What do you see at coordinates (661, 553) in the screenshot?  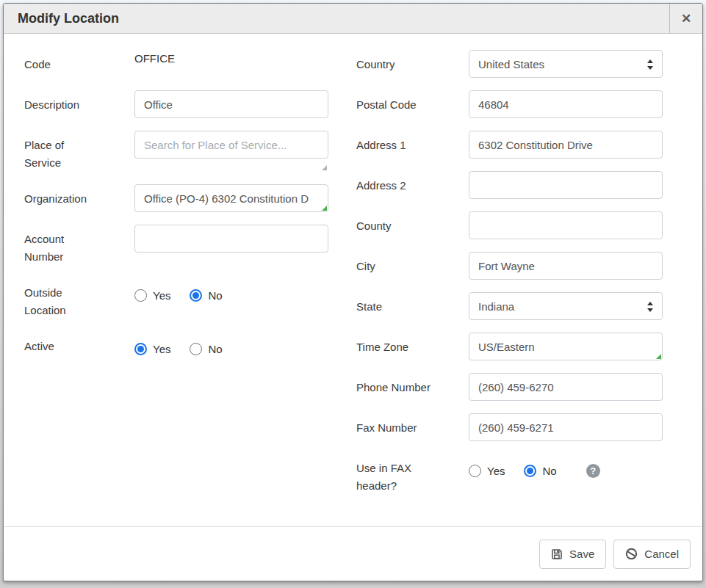 I see `cancel-button-label: Cancel` at bounding box center [661, 553].